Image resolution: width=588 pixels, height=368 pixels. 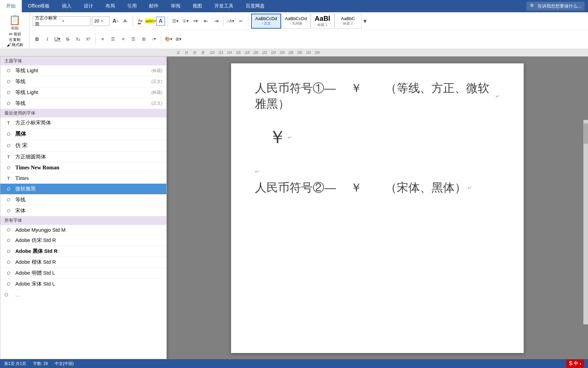 I want to click on strikethrough-button: S, so click(x=68, y=39).